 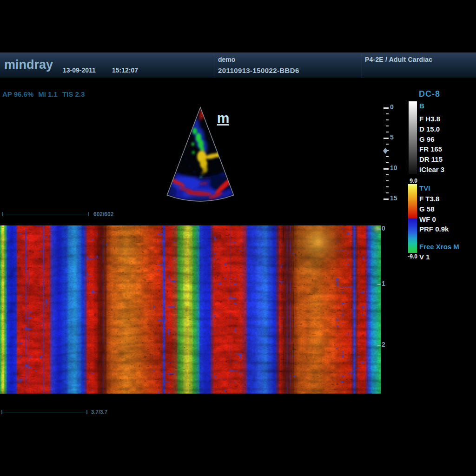 What do you see at coordinates (223, 125) in the screenshot?
I see `mline-marker-underline` at bounding box center [223, 125].